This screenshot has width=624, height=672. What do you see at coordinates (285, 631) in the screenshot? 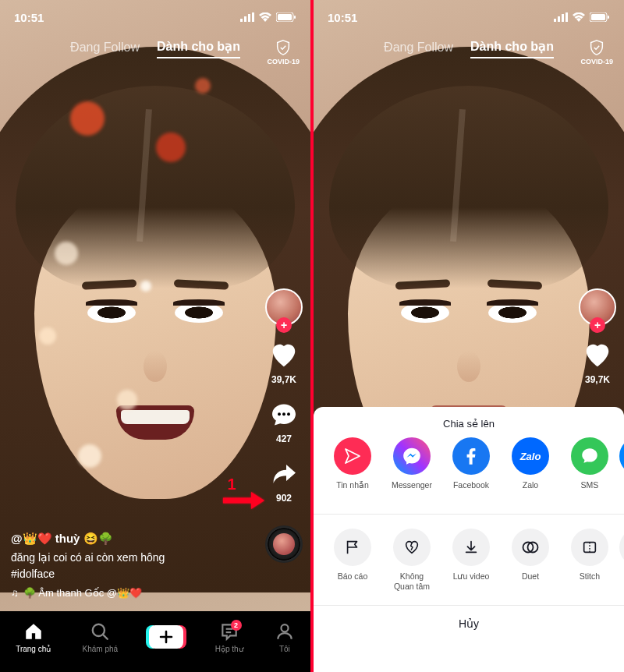
I see `profile-icon` at bounding box center [285, 631].